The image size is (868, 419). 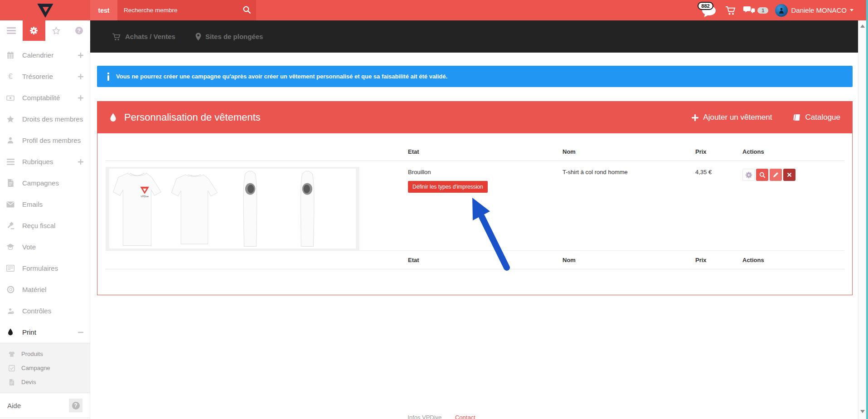 What do you see at coordinates (762, 175) in the screenshot?
I see `view-action-button` at bounding box center [762, 175].